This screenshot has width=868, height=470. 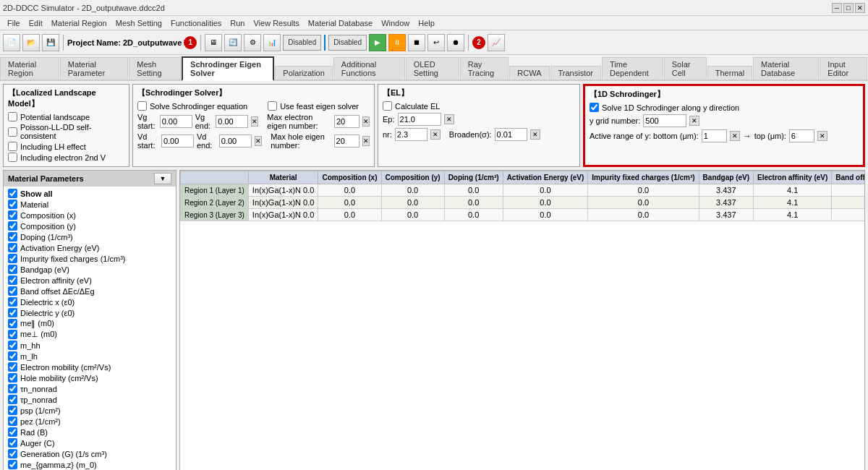 What do you see at coordinates (395, 23) in the screenshot?
I see `menu-window: Window` at bounding box center [395, 23].